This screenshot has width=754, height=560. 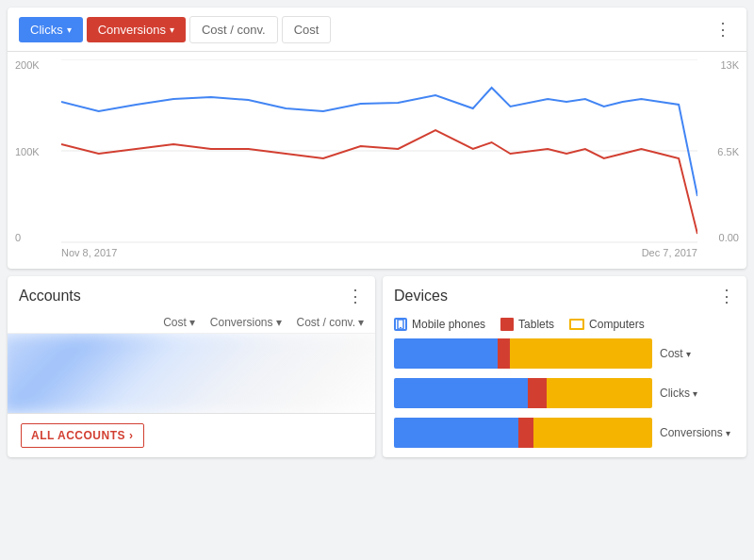 What do you see at coordinates (565, 393) in the screenshot?
I see `bar-row-clicks: Clicks ▾` at bounding box center [565, 393].